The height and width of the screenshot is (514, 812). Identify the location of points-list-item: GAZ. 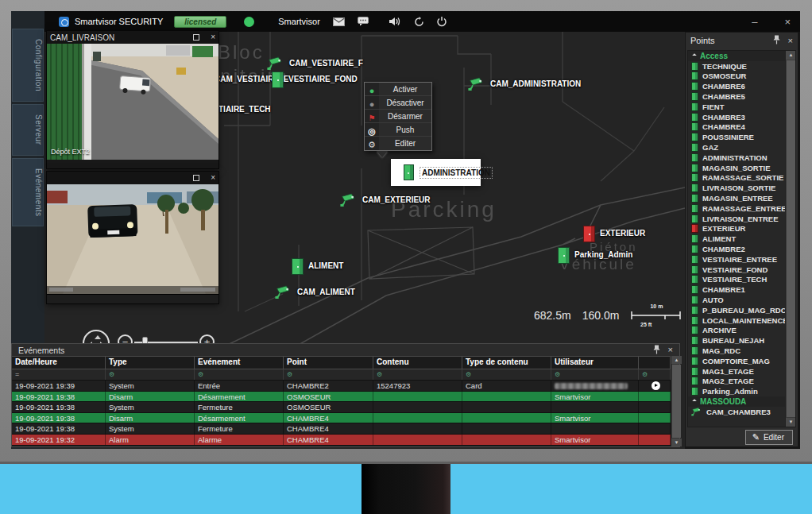
(737, 148).